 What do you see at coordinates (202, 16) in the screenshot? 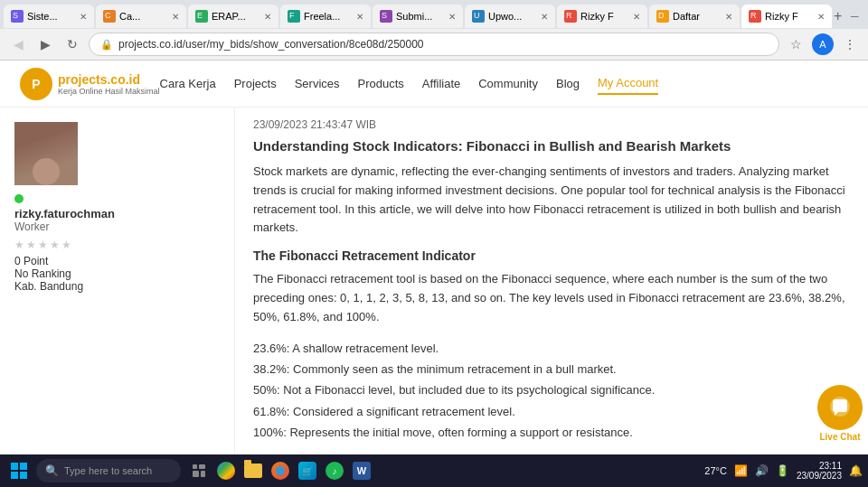
I see `tab-favicon-3: E` at bounding box center [202, 16].